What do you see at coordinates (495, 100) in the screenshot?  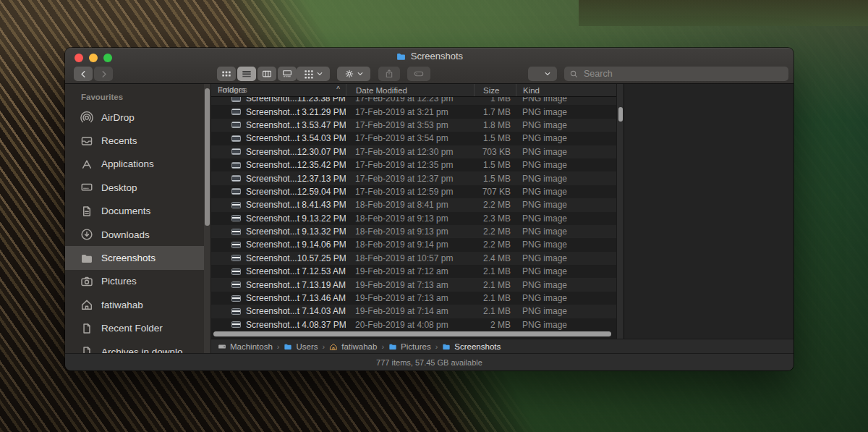 I see `file-size-cell: 1 MB` at bounding box center [495, 100].